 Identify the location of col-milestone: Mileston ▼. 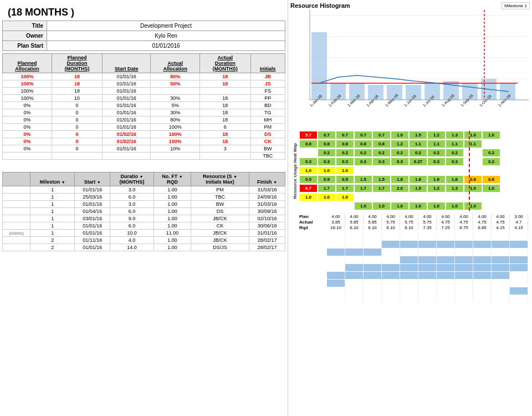
(53, 180).